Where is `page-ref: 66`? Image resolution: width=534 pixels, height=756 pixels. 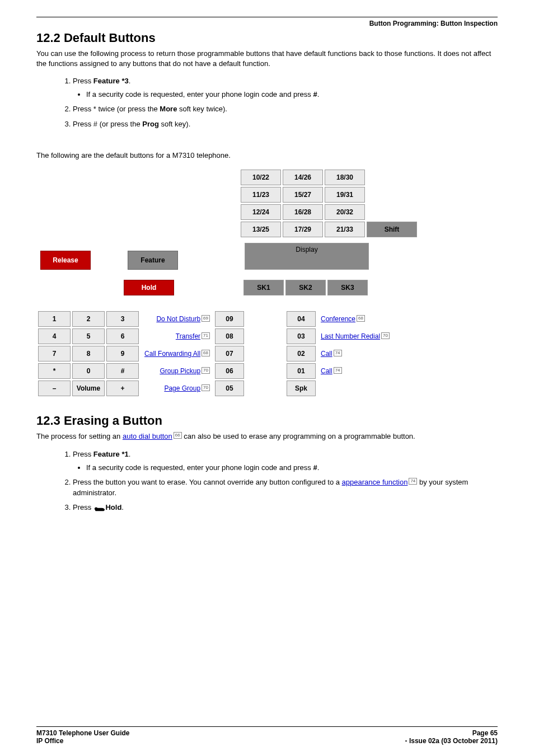
page-ref: 66 is located at coordinates (178, 435).